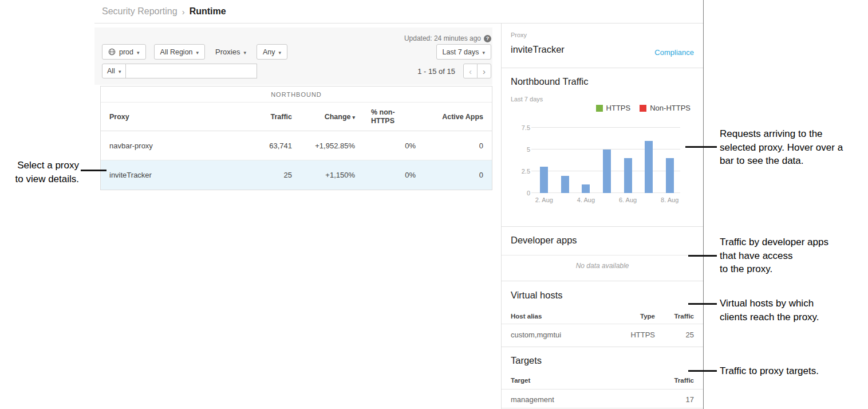 The width and height of the screenshot is (868, 409). Describe the element at coordinates (665, 108) in the screenshot. I see `legend-item-non-https: Non-HTTPS` at that location.